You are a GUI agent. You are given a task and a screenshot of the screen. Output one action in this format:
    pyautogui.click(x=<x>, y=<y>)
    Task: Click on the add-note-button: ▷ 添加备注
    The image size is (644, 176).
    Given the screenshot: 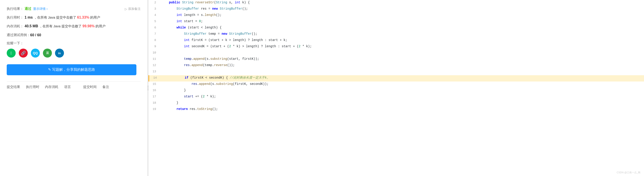 What is the action you would take?
    pyautogui.click(x=133, y=9)
    